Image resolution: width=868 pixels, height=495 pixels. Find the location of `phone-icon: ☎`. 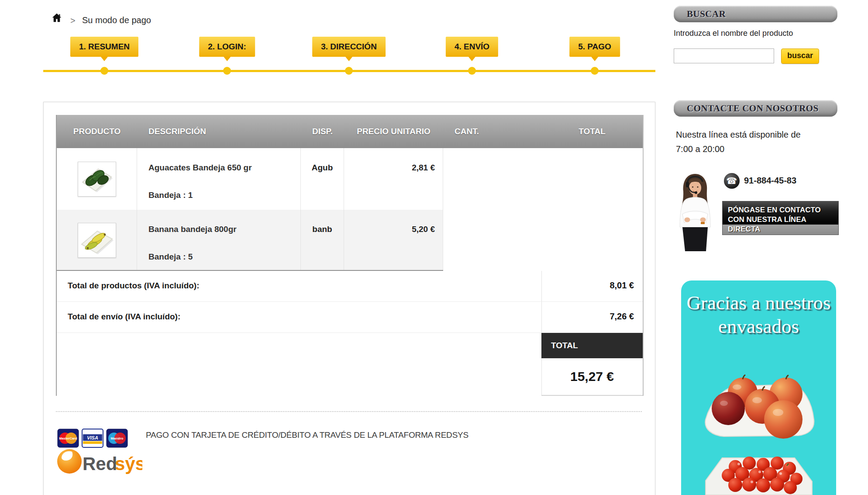

phone-icon: ☎ is located at coordinates (732, 181).